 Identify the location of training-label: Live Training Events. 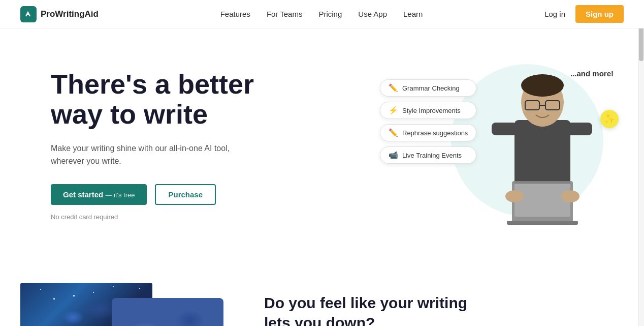
(432, 156).